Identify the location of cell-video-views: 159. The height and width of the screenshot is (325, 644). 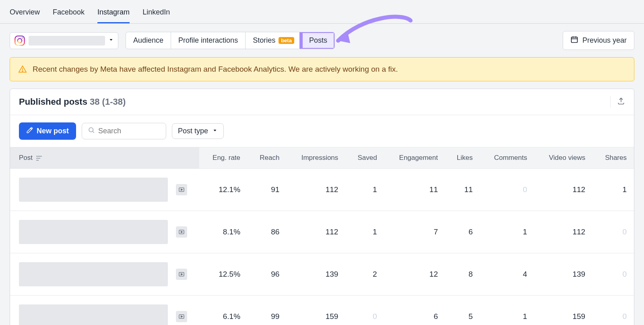
(564, 311).